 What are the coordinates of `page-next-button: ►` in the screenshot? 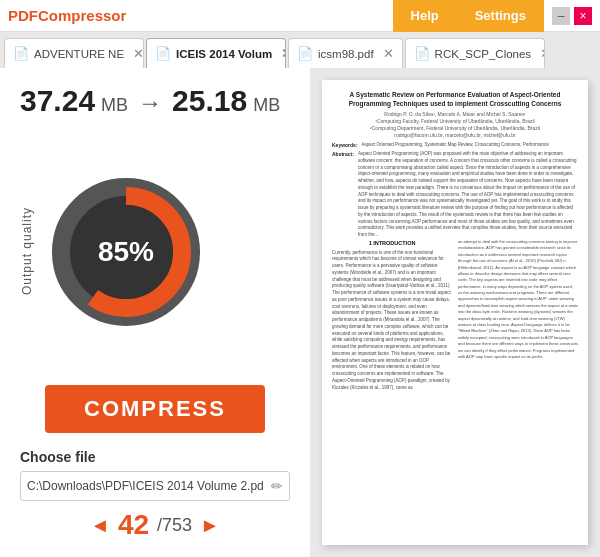 It's located at (210, 526).